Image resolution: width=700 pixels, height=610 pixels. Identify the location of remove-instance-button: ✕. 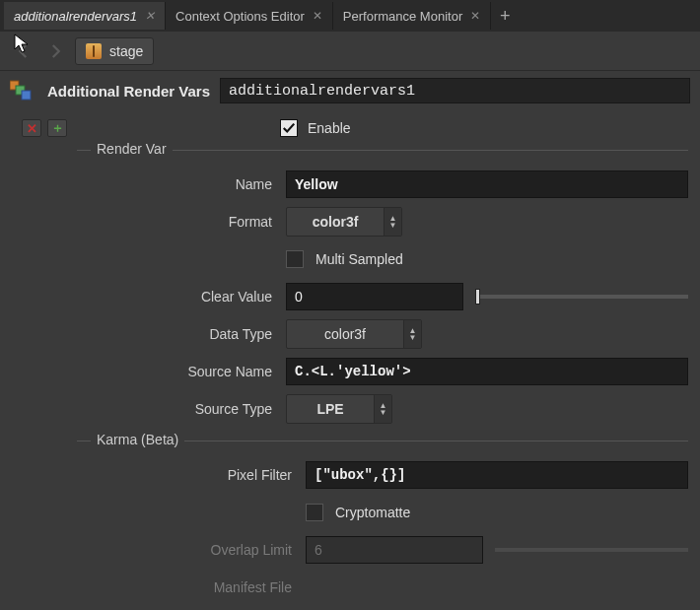
(32, 128).